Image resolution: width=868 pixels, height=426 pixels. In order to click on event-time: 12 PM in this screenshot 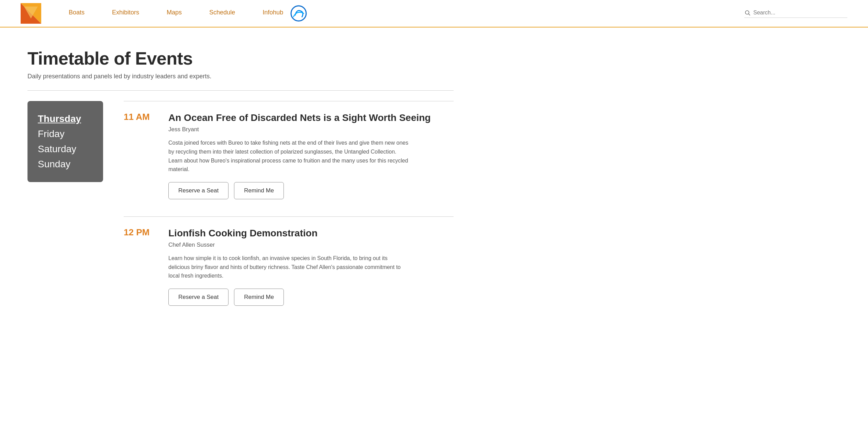, I will do `click(141, 232)`.